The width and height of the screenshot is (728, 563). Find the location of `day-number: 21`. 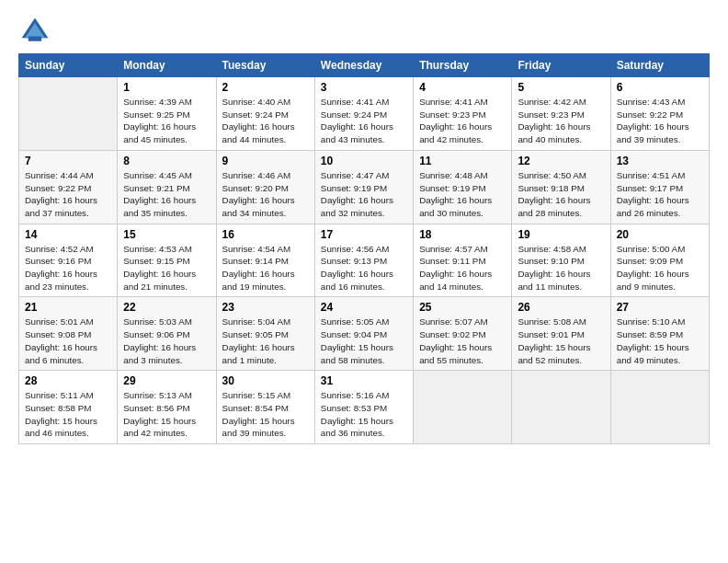

day-number: 21 is located at coordinates (68, 307).